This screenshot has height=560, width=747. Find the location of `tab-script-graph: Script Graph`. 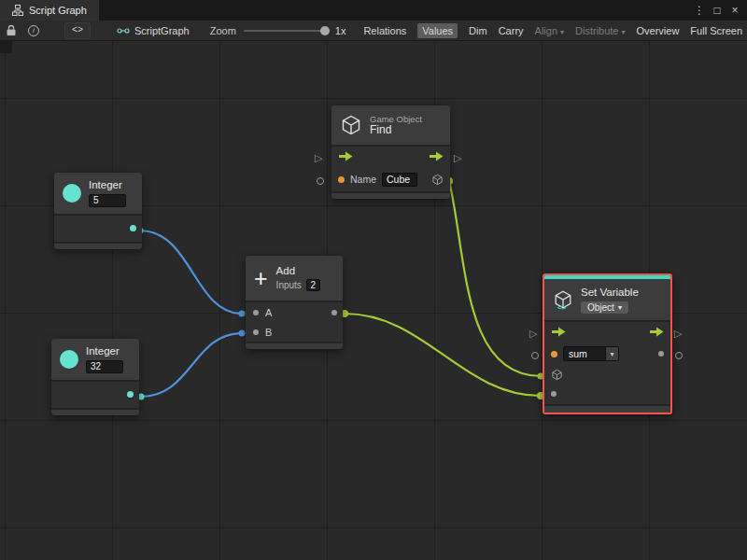

tab-script-graph: Script Graph is located at coordinates (49, 10).